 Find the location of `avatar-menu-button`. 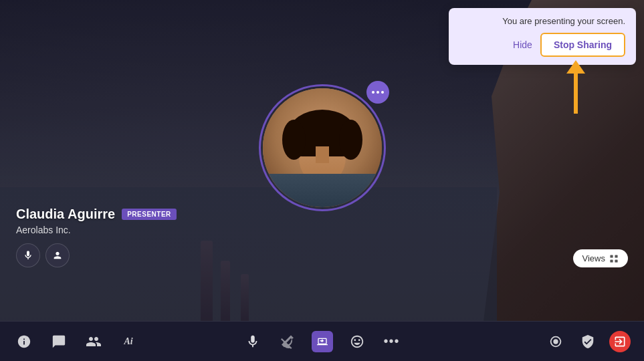

avatar-menu-button is located at coordinates (378, 92).